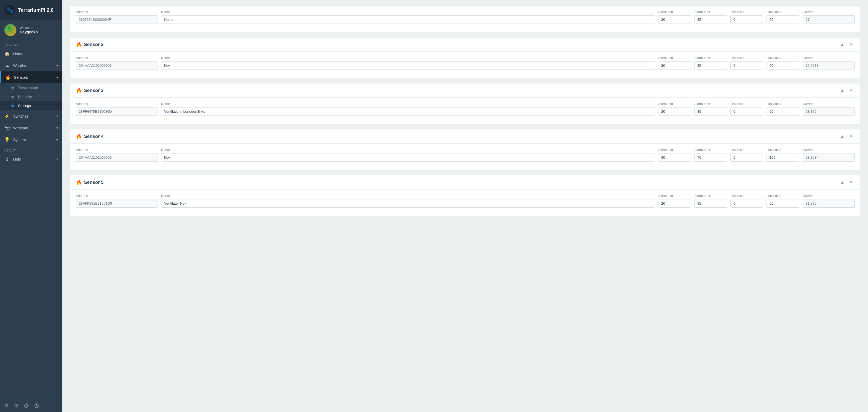 This screenshot has height=412, width=868. Describe the element at coordinates (10, 30) in the screenshot. I see `avatar: 🦎` at that location.